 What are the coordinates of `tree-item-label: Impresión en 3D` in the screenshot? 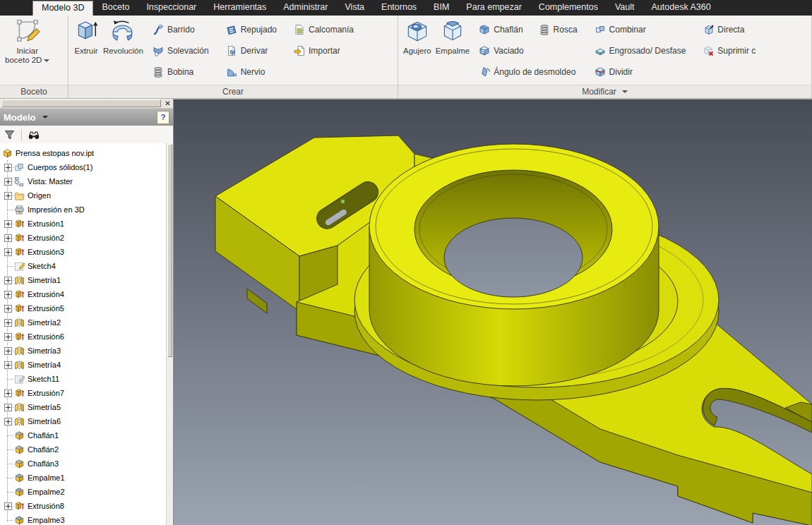 It's located at (56, 210).